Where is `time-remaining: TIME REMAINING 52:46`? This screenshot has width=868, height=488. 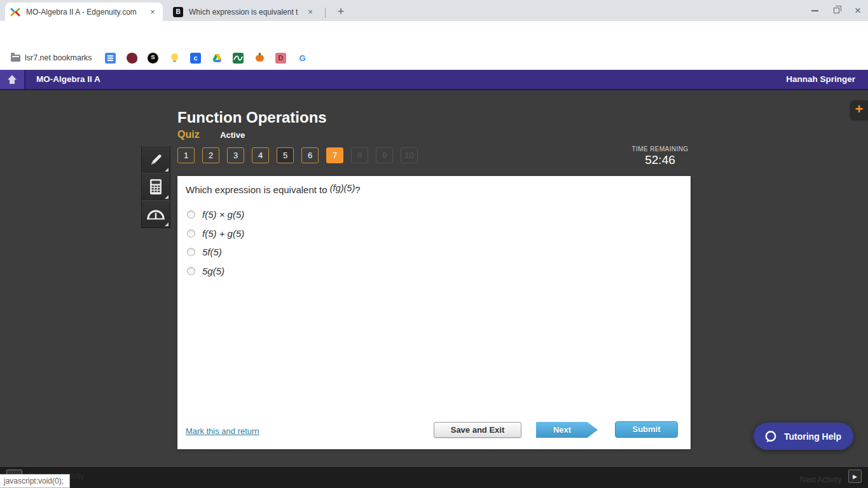
time-remaining: TIME REMAINING 52:46 is located at coordinates (660, 156).